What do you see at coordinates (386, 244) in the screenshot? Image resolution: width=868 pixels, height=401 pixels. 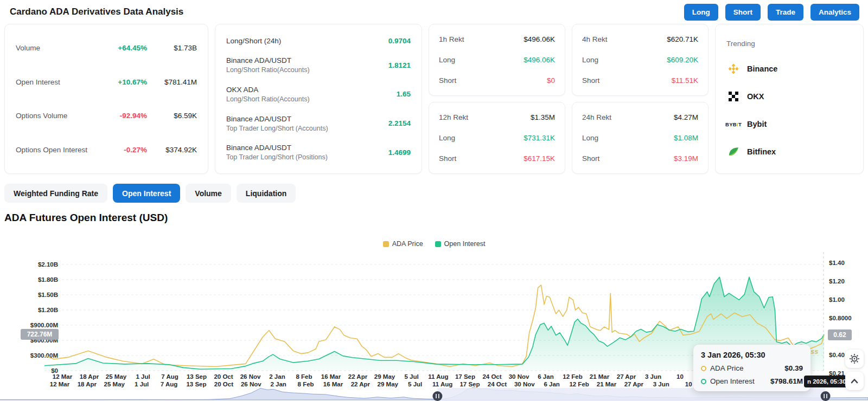 I see `legend-swatch` at bounding box center [386, 244].